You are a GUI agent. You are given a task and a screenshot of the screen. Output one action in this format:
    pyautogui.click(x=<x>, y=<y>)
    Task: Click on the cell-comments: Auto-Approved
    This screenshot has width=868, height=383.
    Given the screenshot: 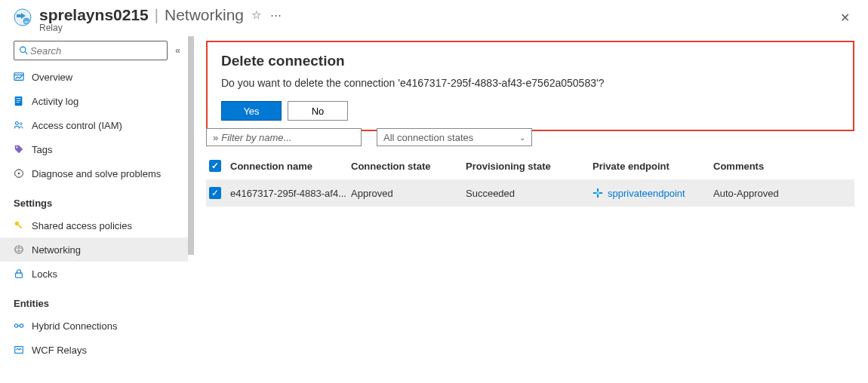 What is the action you would take?
    pyautogui.click(x=777, y=193)
    